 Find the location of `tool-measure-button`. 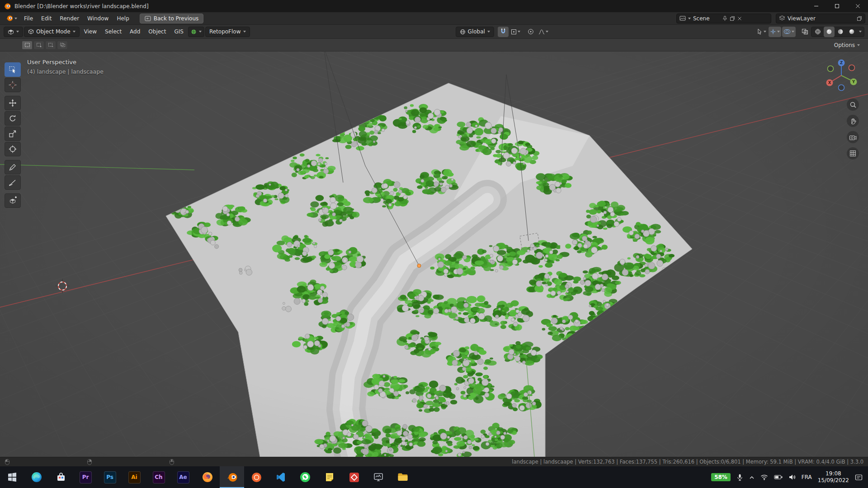

tool-measure-button is located at coordinates (13, 183).